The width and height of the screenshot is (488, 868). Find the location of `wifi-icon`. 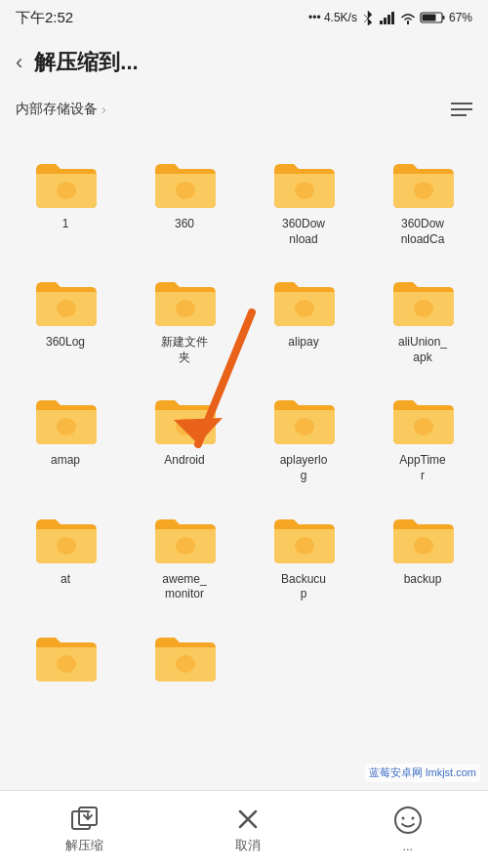

wifi-icon is located at coordinates (408, 18).